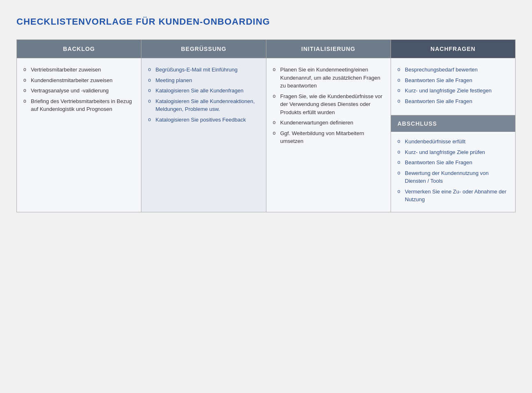 The height and width of the screenshot is (393, 532). What do you see at coordinates (328, 104) in the screenshot?
I see `list-item: Fragen Sie, wie die Kundenbedürfnisse vo…` at bounding box center [328, 104].